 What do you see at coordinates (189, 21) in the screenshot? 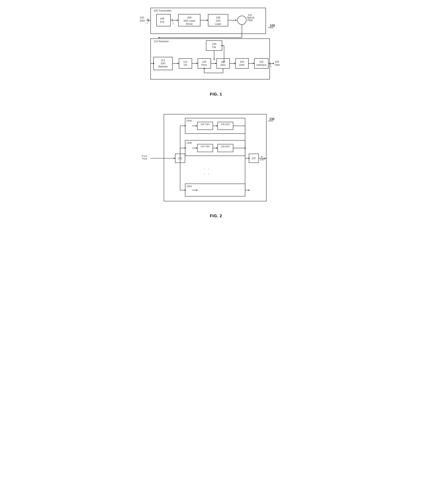
I see `svg-text: 10G Laser` at bounding box center [189, 21].